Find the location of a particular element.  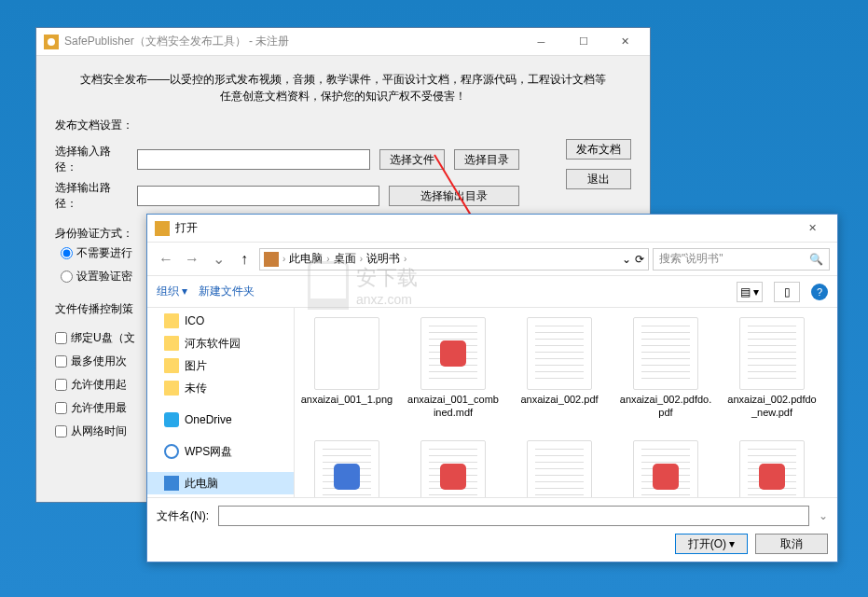

publish-button: 发布文档 is located at coordinates (599, 149).